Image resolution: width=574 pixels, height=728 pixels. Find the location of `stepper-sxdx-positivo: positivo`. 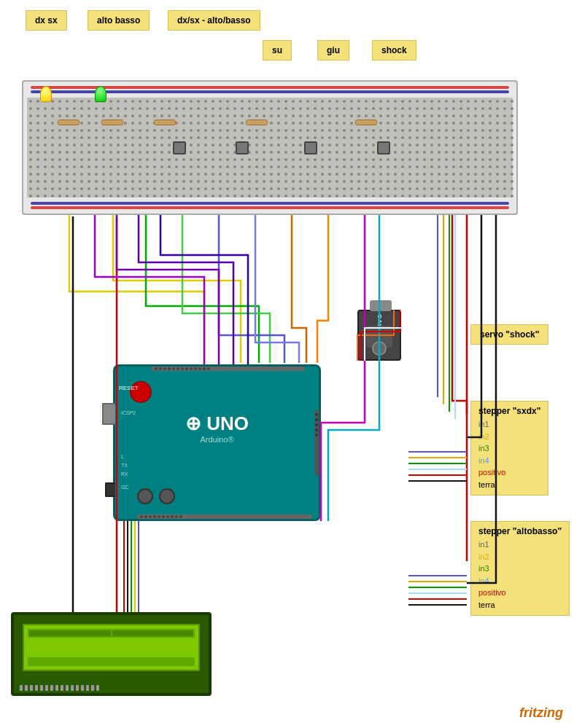

stepper-sxdx-positivo: positivo is located at coordinates (509, 472).